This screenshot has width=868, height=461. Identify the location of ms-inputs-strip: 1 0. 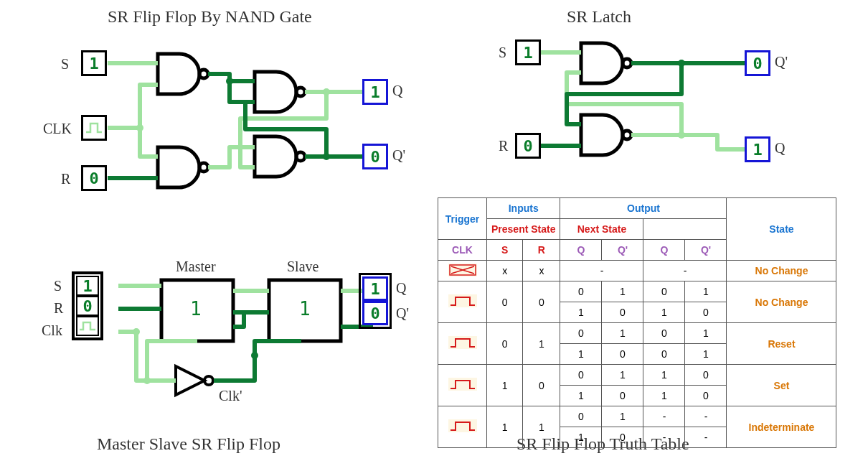
(88, 306).